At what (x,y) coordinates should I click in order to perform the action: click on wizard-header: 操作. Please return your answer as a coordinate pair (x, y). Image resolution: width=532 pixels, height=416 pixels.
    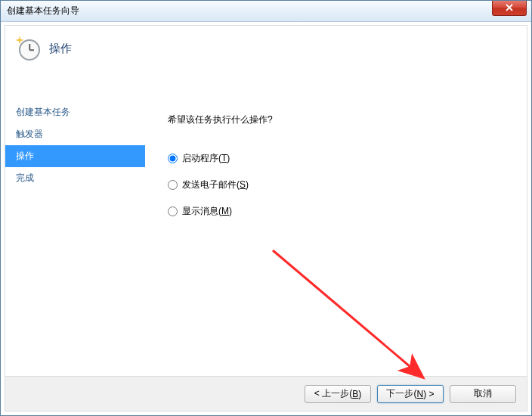
    Looking at the image, I should click on (266, 48).